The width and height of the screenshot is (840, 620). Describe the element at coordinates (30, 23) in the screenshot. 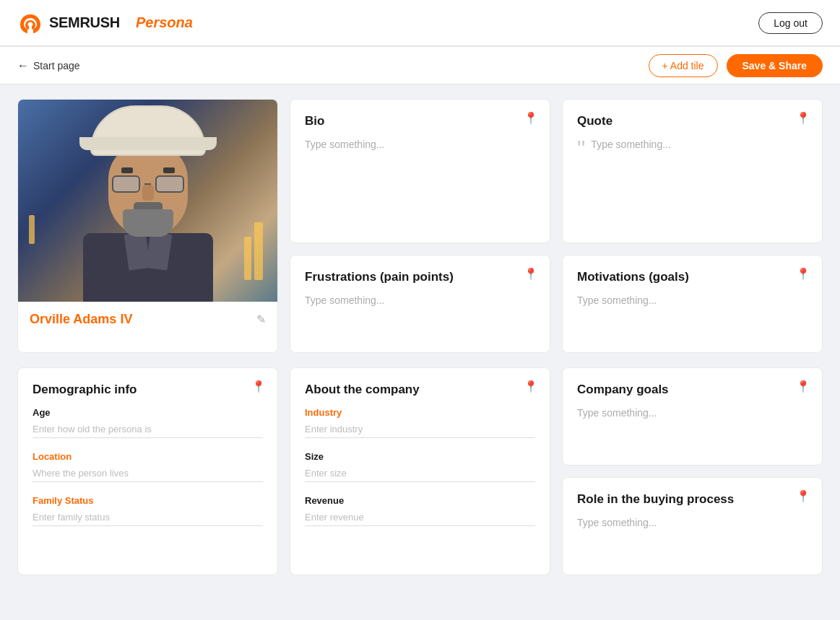

I see `semrush-logo-icon` at that location.